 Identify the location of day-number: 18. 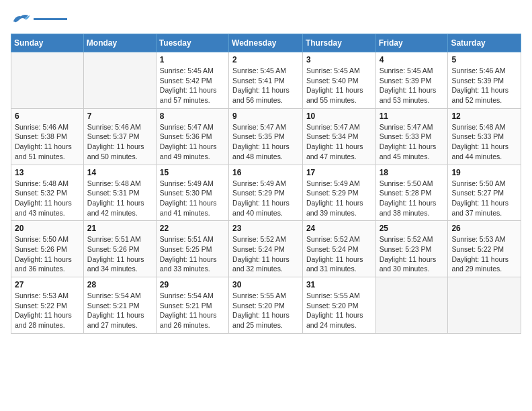
(412, 173).